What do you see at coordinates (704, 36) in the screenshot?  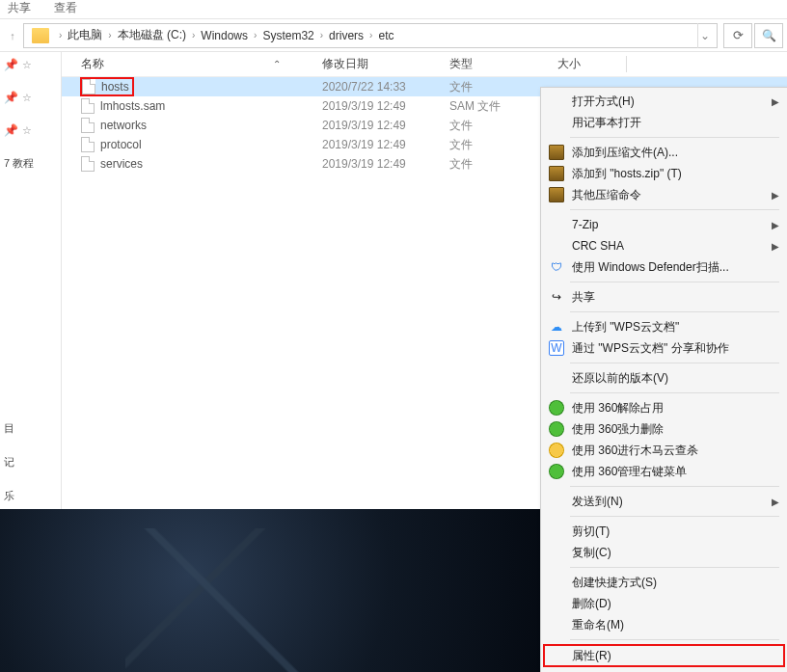 I see `breadcrumb-dropdown: ⌄` at bounding box center [704, 36].